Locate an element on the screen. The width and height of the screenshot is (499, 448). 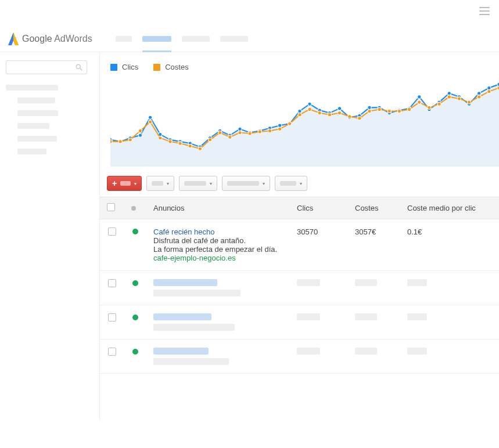
cell-clics: 30570 is located at coordinates (319, 245).